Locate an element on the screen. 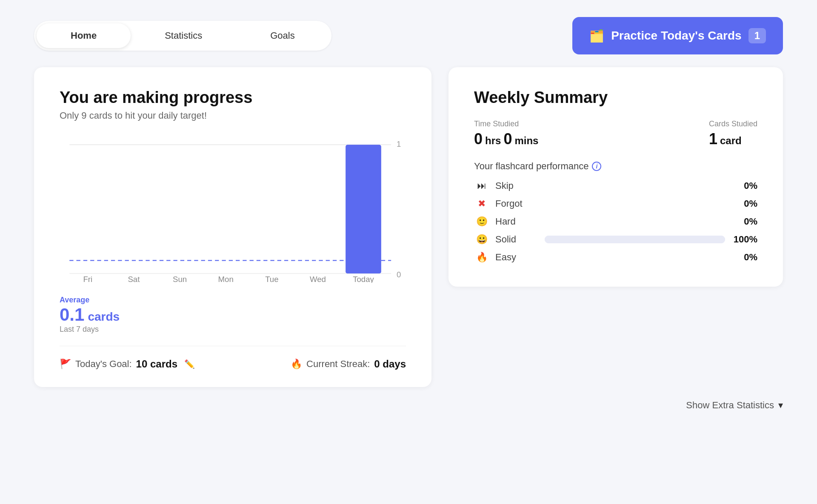  cards-studied-value: 1 is located at coordinates (713, 139).